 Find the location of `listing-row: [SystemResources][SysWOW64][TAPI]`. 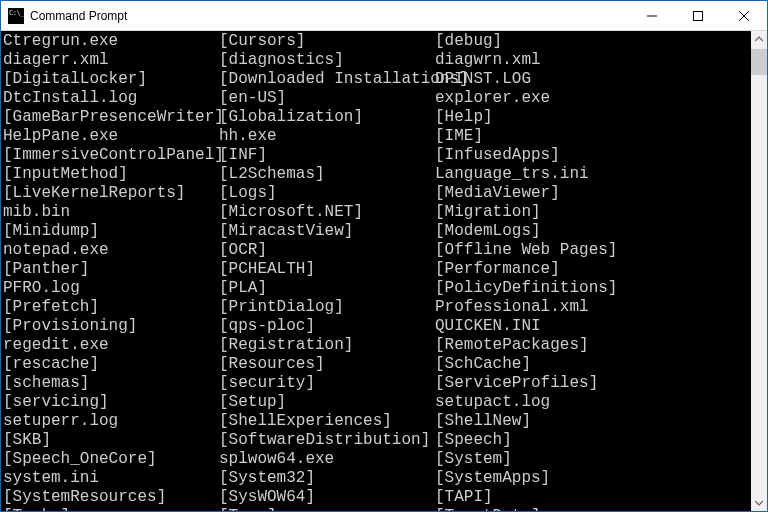

listing-row: [SystemResources][SysWOW64][TAPI] is located at coordinates (377, 498).